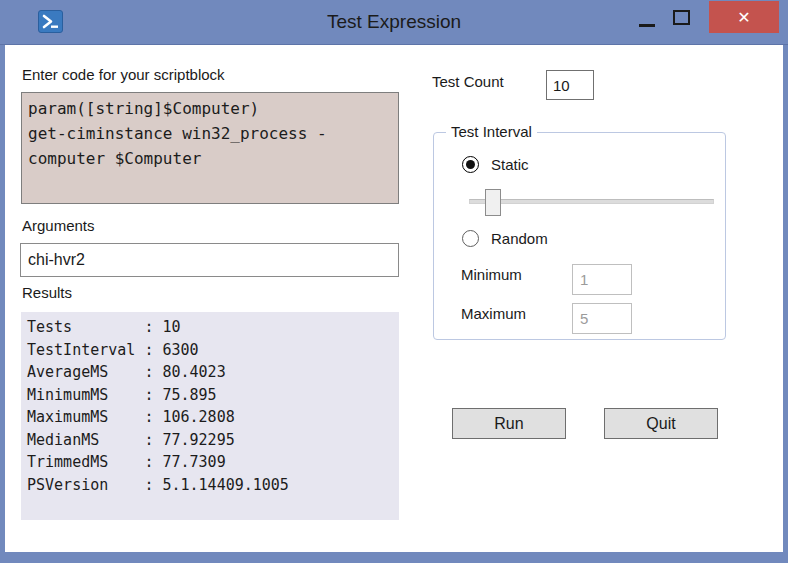 Image resolution: width=788 pixels, height=563 pixels. Describe the element at coordinates (210, 440) in the screenshot. I see `result-line: MedianMS : 77.92295` at that location.